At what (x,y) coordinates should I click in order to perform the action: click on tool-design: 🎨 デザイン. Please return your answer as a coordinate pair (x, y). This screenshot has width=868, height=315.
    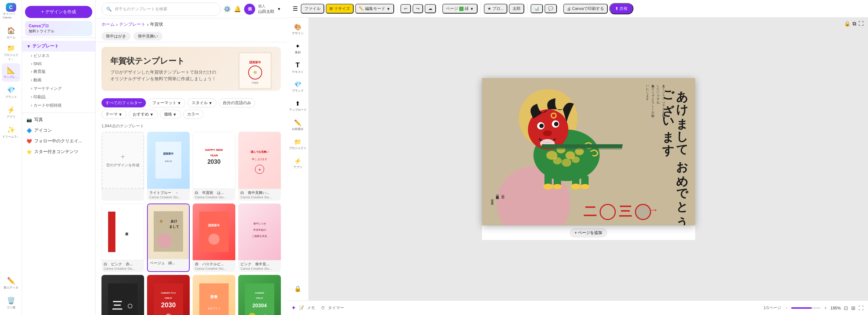
    Looking at the image, I should click on (298, 29).